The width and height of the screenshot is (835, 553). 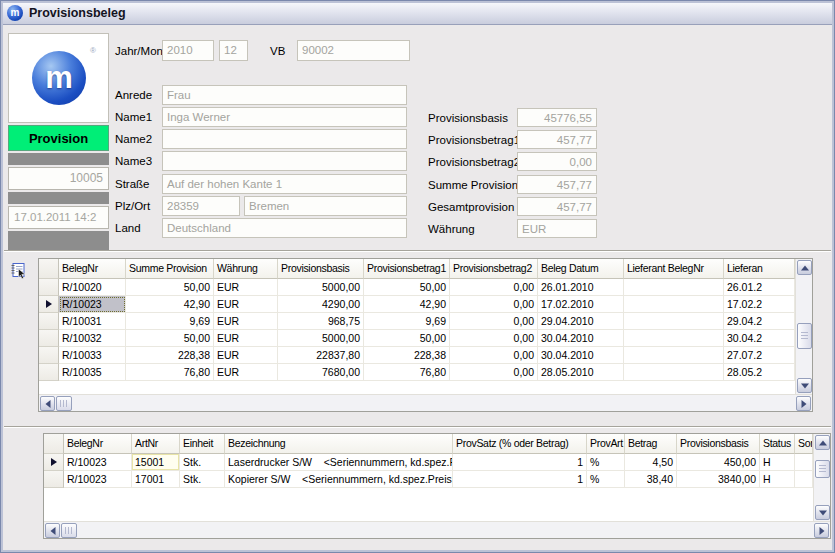 I want to click on cell: R/10035, so click(x=92, y=372).